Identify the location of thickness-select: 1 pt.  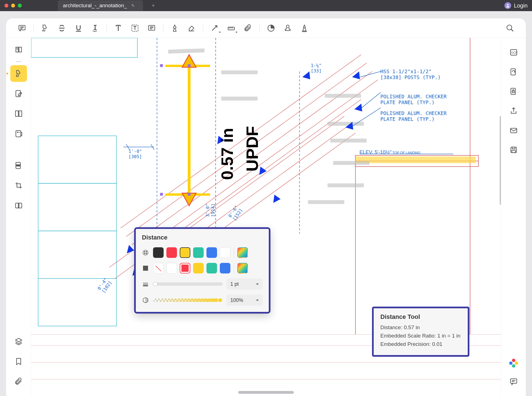
(245, 284).